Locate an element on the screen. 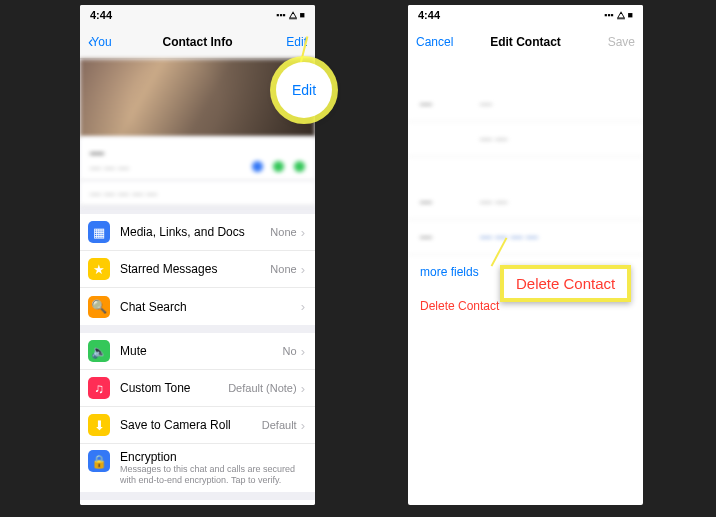 This screenshot has width=716, height=517. music-icon: ♫ is located at coordinates (99, 388).